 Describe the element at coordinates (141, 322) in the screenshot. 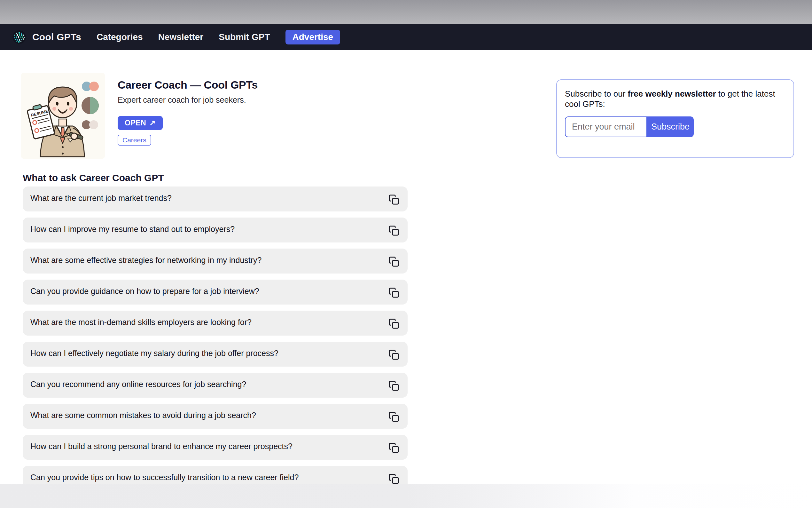

I see `question-text: What are the most in-demand skills emplo…` at that location.